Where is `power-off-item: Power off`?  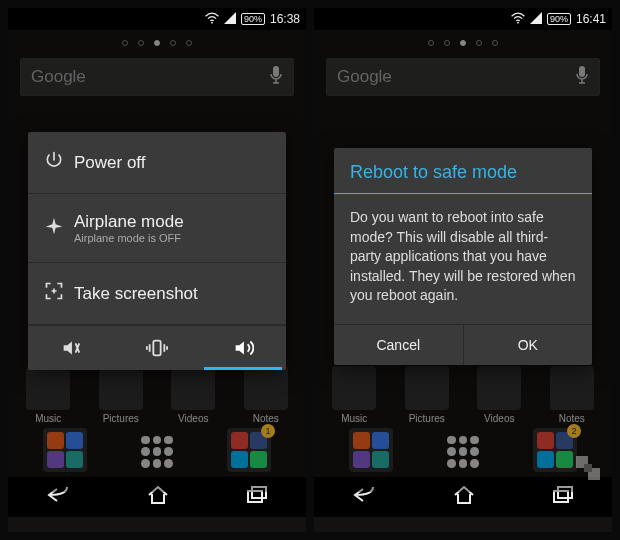
power-off-item: Power off is located at coordinates (157, 163).